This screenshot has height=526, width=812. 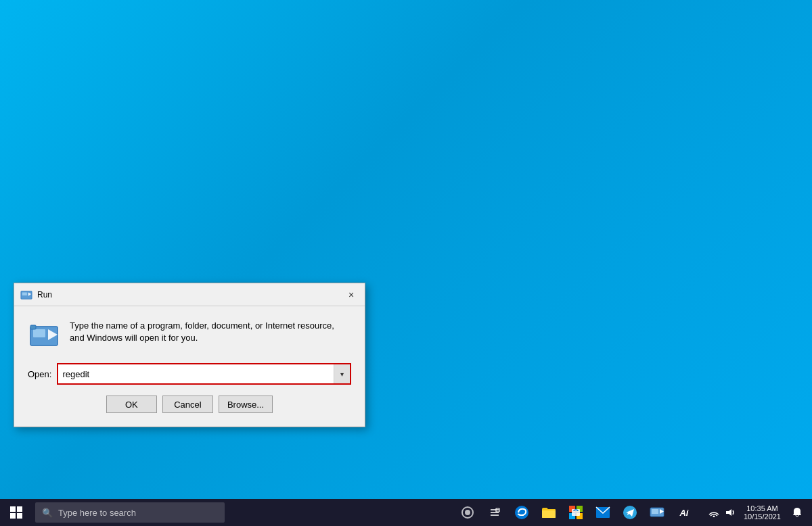 What do you see at coordinates (342, 374) in the screenshot?
I see `open-dropdown-button: ▾` at bounding box center [342, 374].